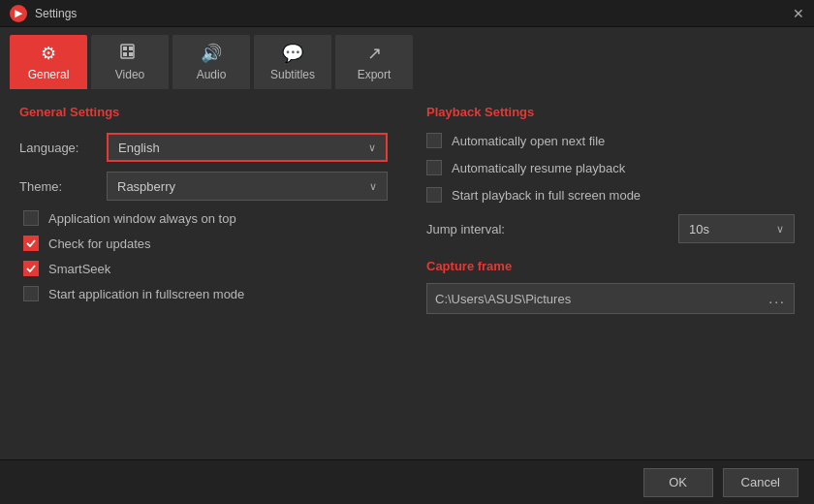  What do you see at coordinates (205, 218) in the screenshot?
I see `checkbox-row-always-on-top: Application window always on top` at bounding box center [205, 218].